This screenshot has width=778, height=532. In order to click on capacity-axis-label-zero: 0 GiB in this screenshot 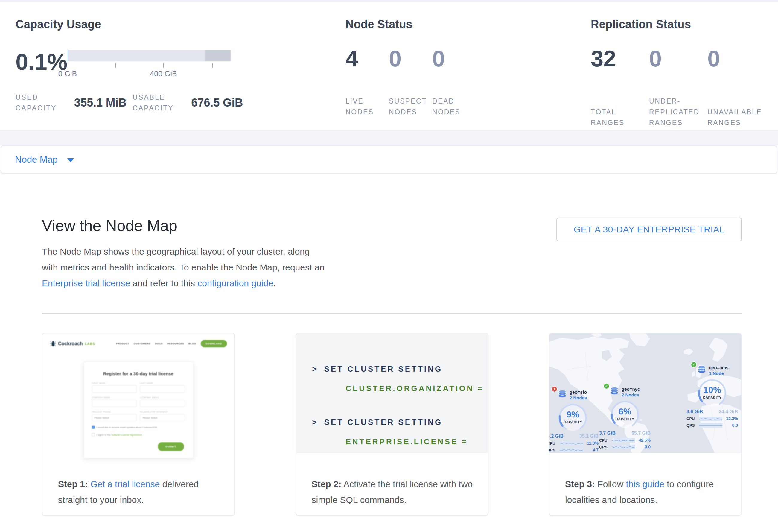, I will do `click(68, 74)`.